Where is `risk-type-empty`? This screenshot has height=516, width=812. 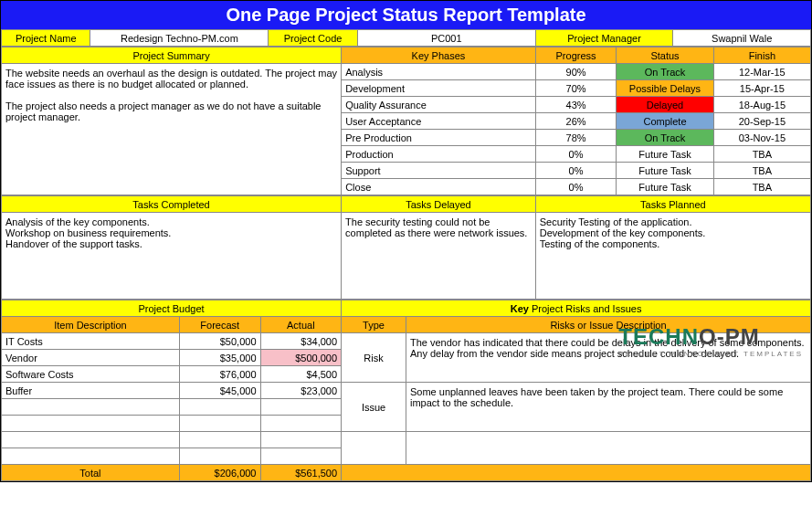 risk-type-empty is located at coordinates (374, 448).